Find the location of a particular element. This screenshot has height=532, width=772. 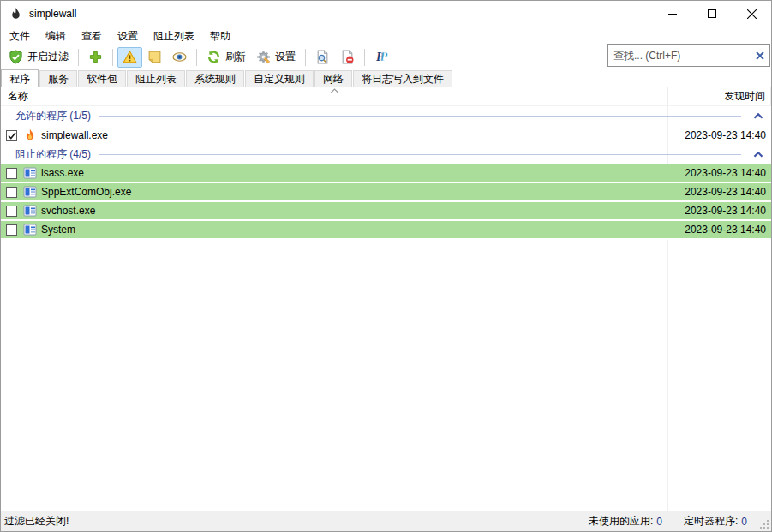

checkmark-icon is located at coordinates (12, 135).